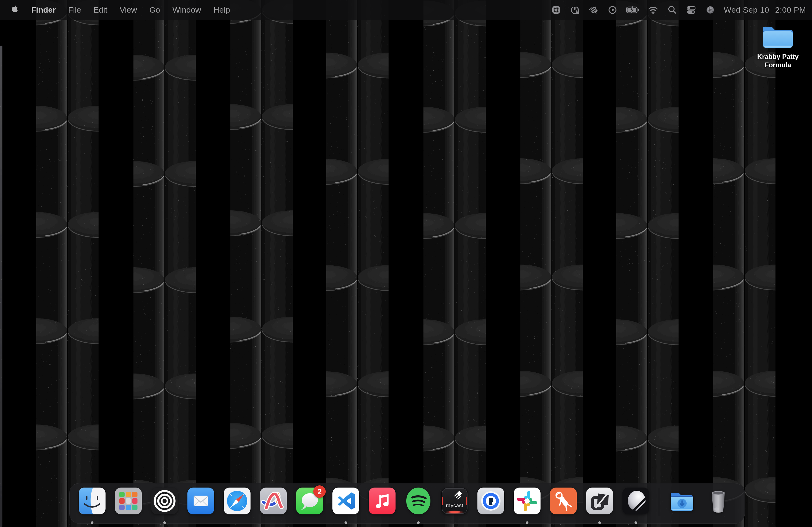 The height and width of the screenshot is (527, 812). What do you see at coordinates (346, 501) in the screenshot?
I see `vscode-icon` at bounding box center [346, 501].